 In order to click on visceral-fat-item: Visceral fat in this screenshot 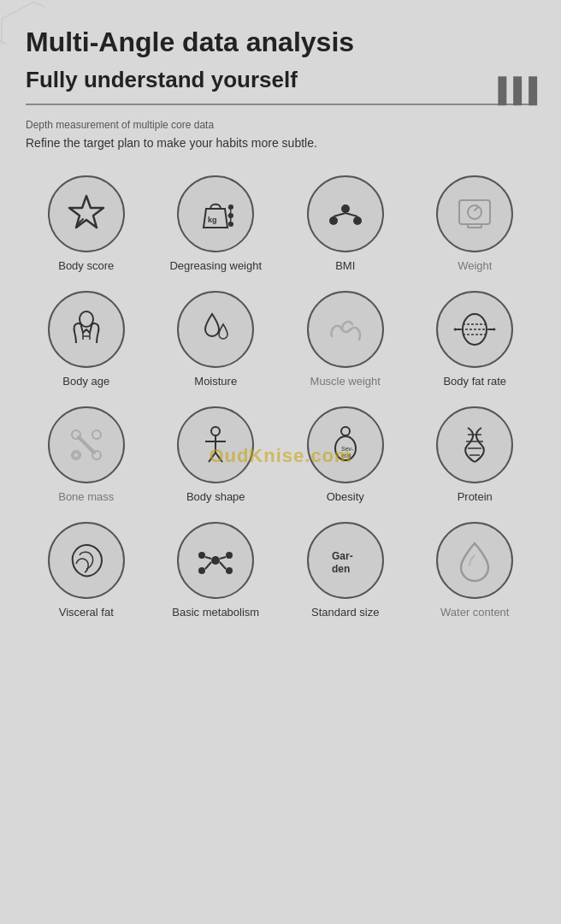, I will do `click(86, 572)`.